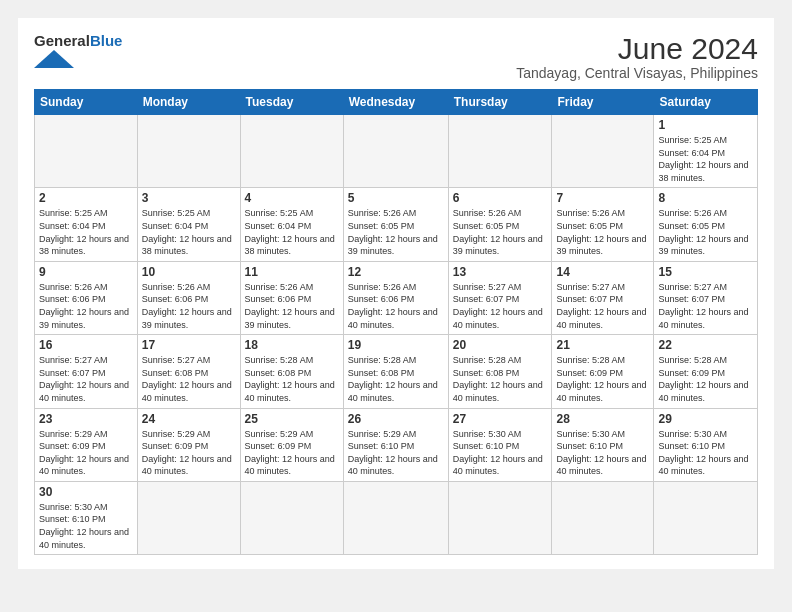  What do you see at coordinates (500, 272) in the screenshot?
I see `day-number: 13` at bounding box center [500, 272].